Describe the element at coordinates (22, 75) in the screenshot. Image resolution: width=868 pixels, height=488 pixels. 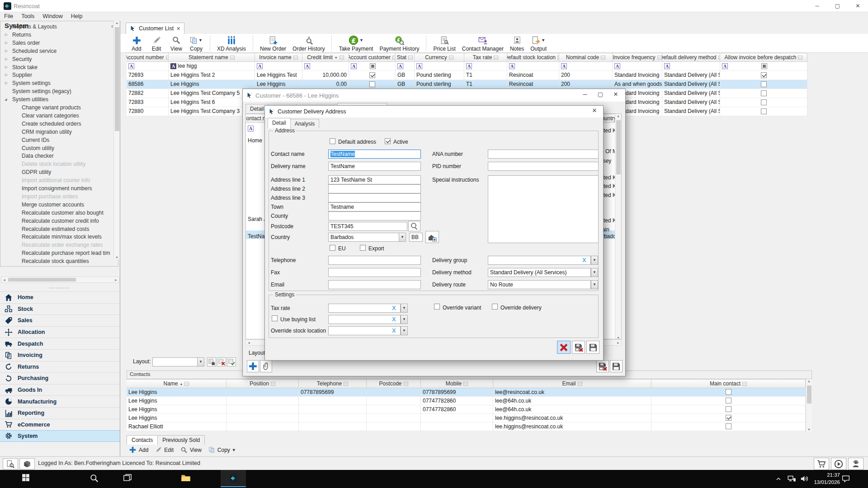
I see `tree-item: Supplier` at that location.